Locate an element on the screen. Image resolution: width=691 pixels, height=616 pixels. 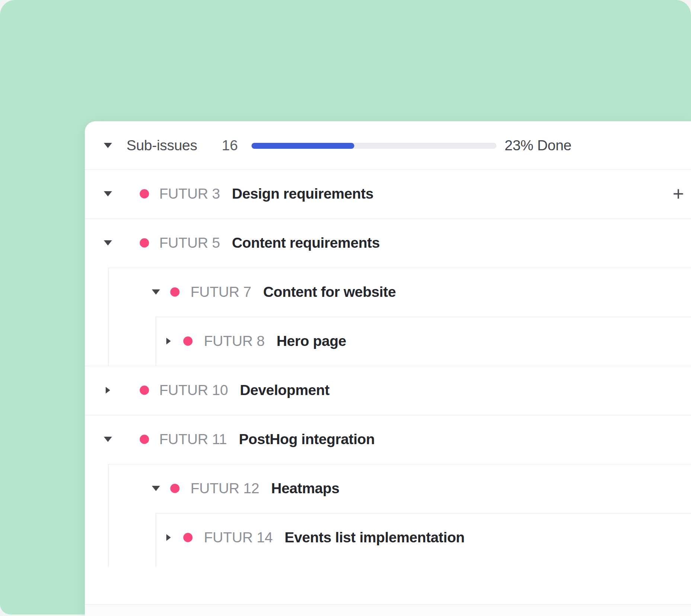
issue-title: PostHog integration is located at coordinates (307, 439).